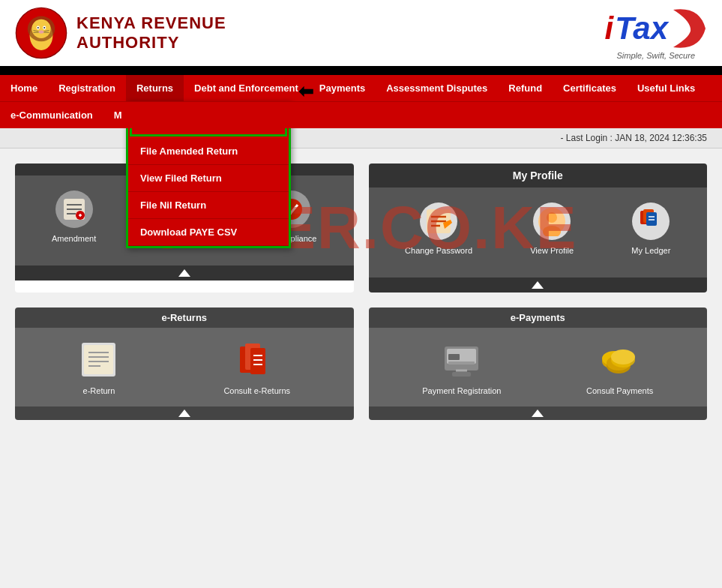  Describe the element at coordinates (306, 92) in the screenshot. I see `dropdown-arrow: ⬅` at that location.